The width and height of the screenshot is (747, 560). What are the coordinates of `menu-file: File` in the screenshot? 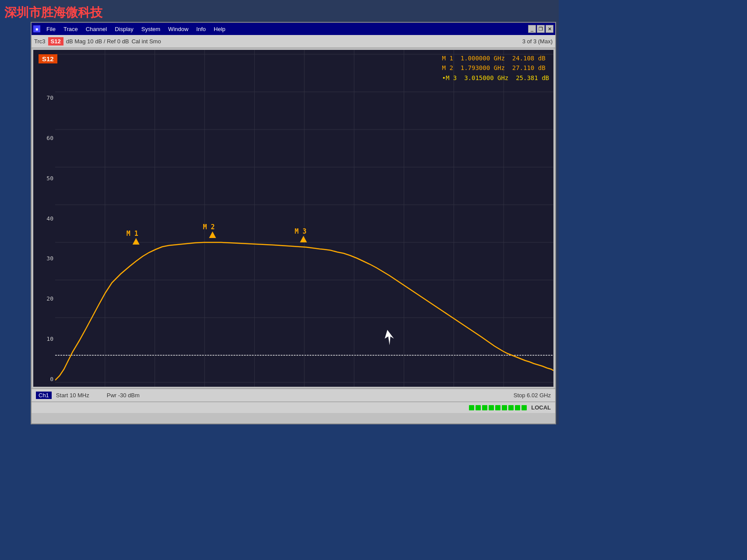 It's located at (51, 29).